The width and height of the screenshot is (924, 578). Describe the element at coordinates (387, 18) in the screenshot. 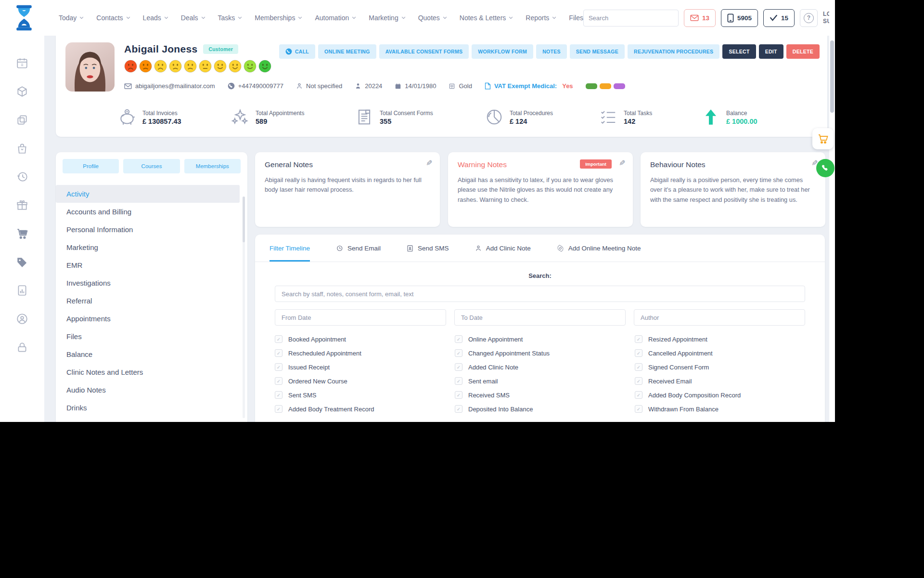

I see `nav-item: Marketing` at that location.